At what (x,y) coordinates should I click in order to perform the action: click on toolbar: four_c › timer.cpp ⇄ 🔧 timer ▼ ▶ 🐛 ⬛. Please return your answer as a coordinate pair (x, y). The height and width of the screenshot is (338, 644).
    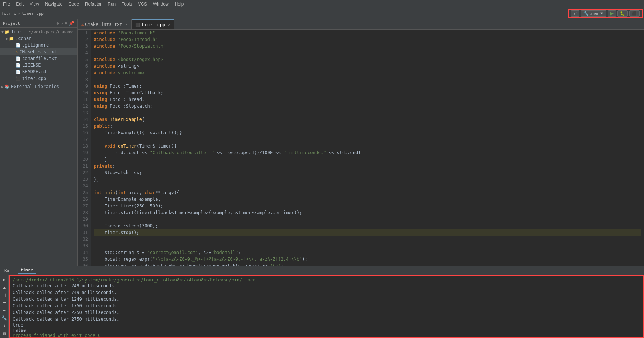
    Looking at the image, I should click on (322, 14).